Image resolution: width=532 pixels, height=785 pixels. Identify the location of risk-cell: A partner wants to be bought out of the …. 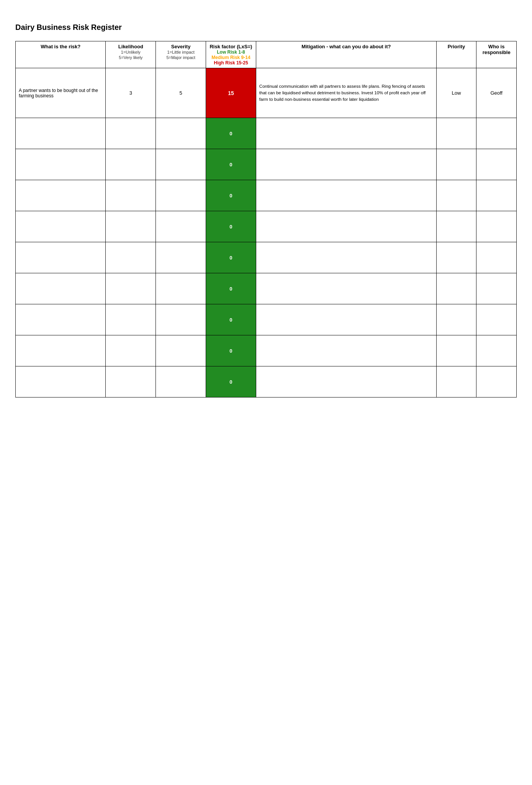
(61, 93).